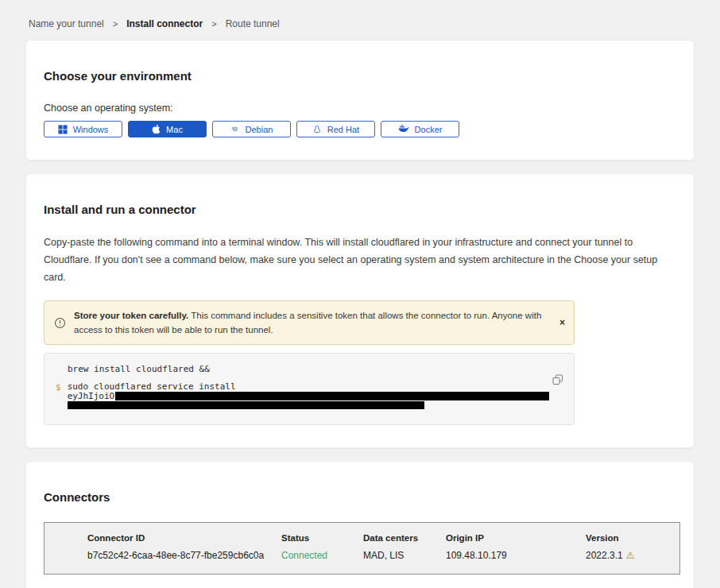 This screenshot has height=588, width=720. Describe the element at coordinates (633, 555) in the screenshot. I see `version-cell: 2022.3.1 ⚠` at that location.